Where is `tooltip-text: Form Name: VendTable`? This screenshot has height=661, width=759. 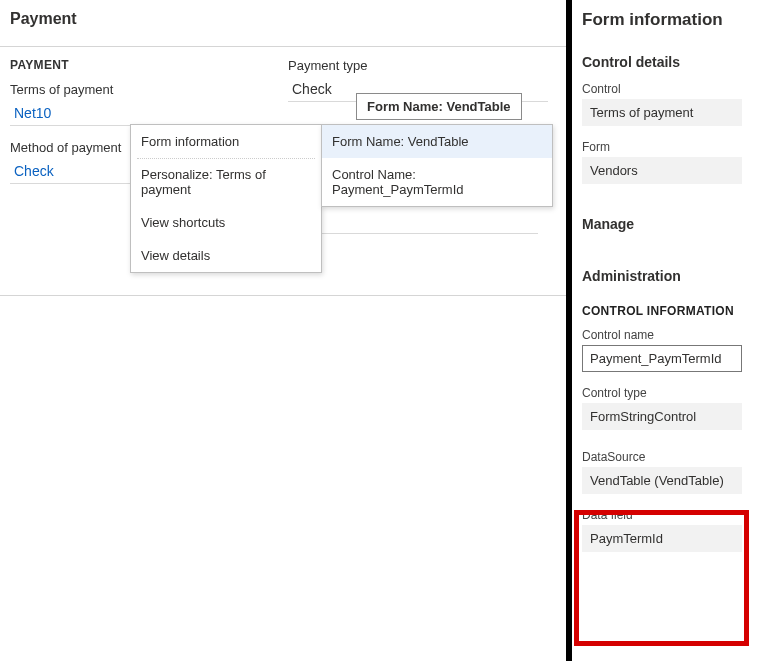 tooltip-text: Form Name: VendTable is located at coordinates (439, 106).